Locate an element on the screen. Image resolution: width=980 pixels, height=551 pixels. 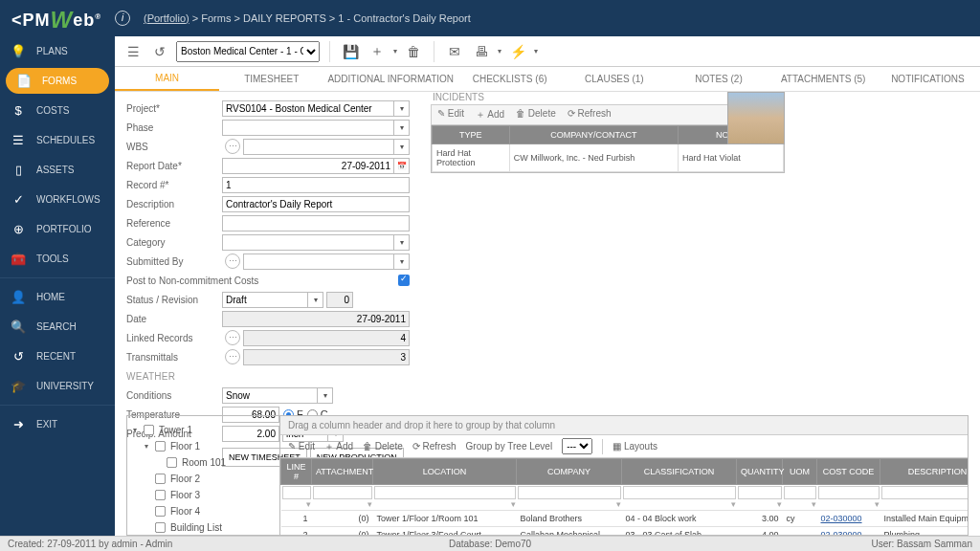
tab-checklists-6-: CHECKLISTS (6) is located at coordinates (509, 78).